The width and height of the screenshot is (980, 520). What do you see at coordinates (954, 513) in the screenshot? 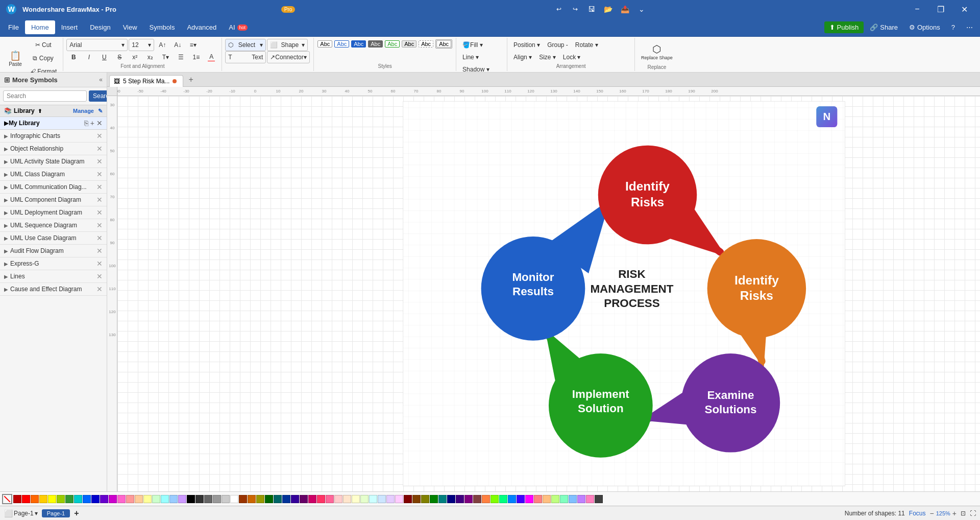
I see `zoom-in-btn: +` at bounding box center [954, 513].